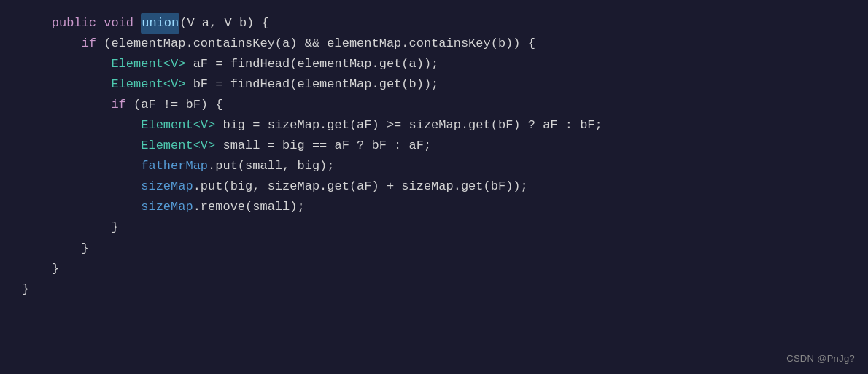 The width and height of the screenshot is (868, 374). What do you see at coordinates (434, 187) in the screenshot?
I see `code-line-9: sizeMap .put(big, sizeMap.get(aF) + size…` at bounding box center [434, 187].